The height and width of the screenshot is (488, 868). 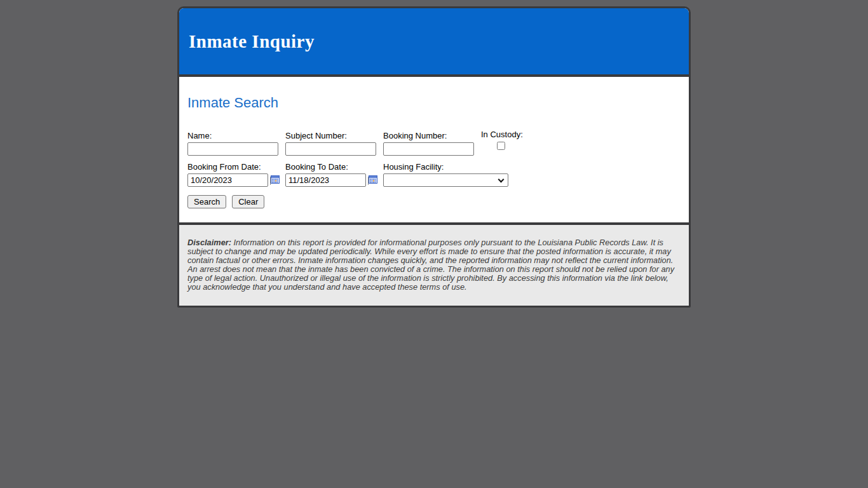 What do you see at coordinates (501, 140) in the screenshot?
I see `in-custody-field-group: In Custody:` at bounding box center [501, 140].